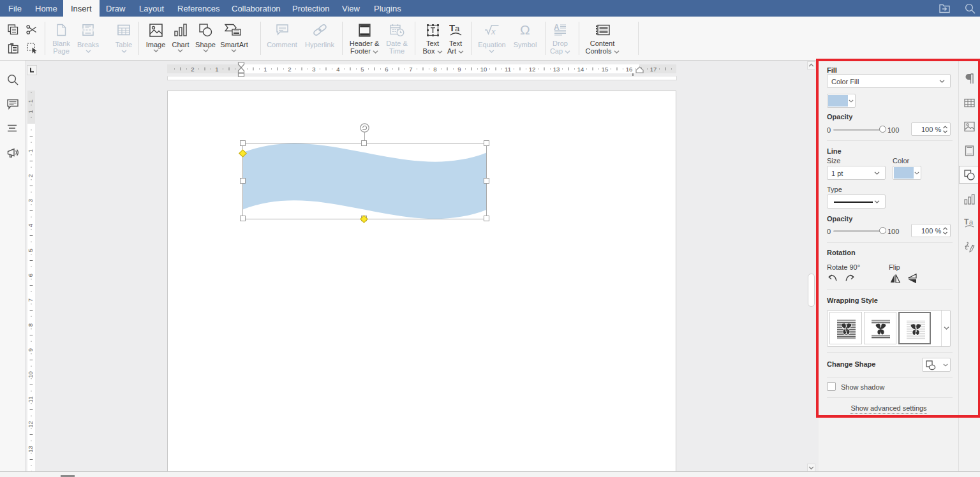 This screenshot has height=477, width=980. Describe the element at coordinates (525, 30) in the screenshot. I see `svg-text: Ω` at that location.